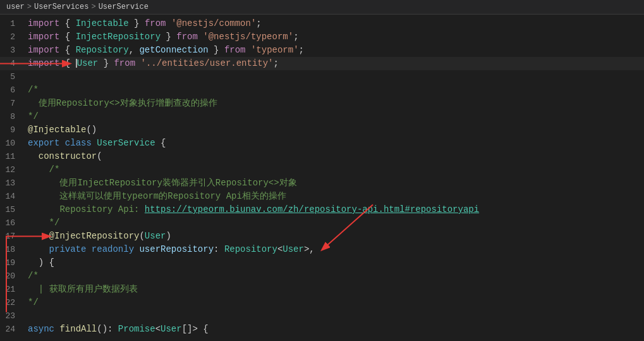 The height and width of the screenshot is (341, 644). What do you see at coordinates (335, 24) in the screenshot?
I see `line-content-1: import { Injectable } from '@nestjs/comm…` at bounding box center [335, 24].